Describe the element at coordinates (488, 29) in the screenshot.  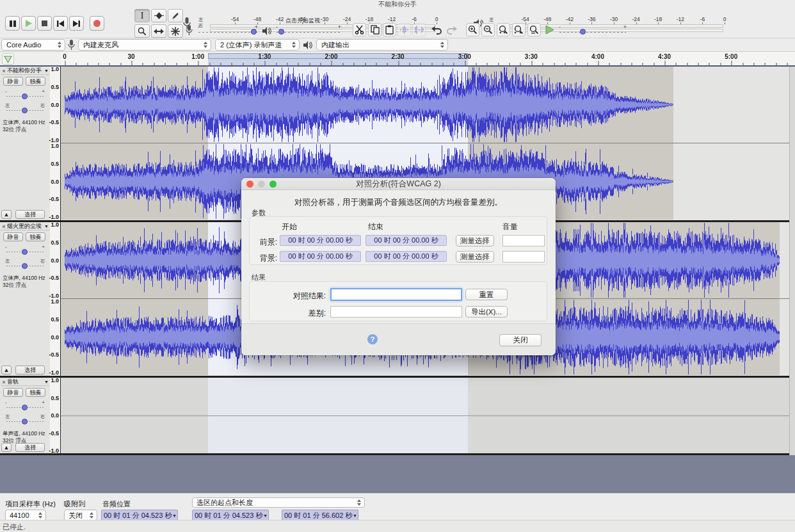
I see `zoom-out-button` at that location.